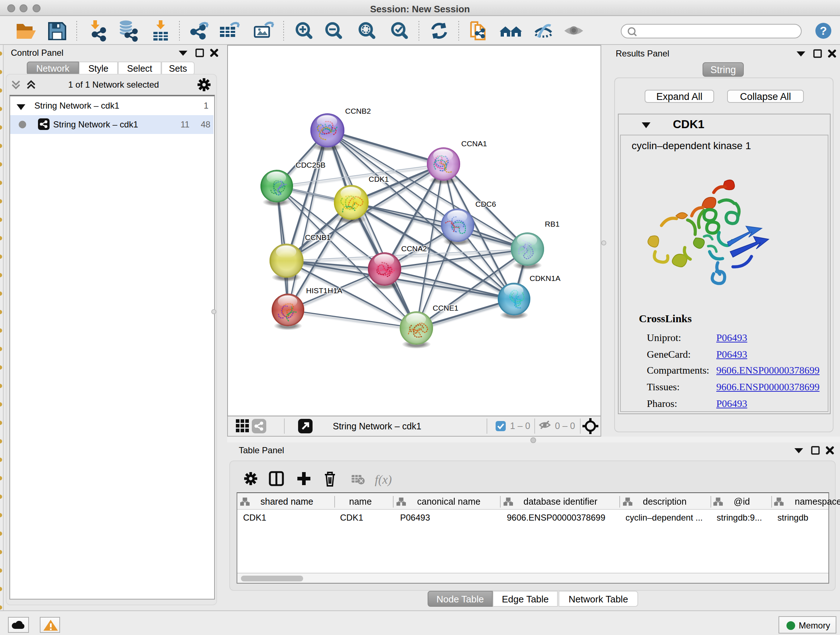  What do you see at coordinates (414, 249) in the screenshot?
I see `svg-text: CCNA2` at bounding box center [414, 249].